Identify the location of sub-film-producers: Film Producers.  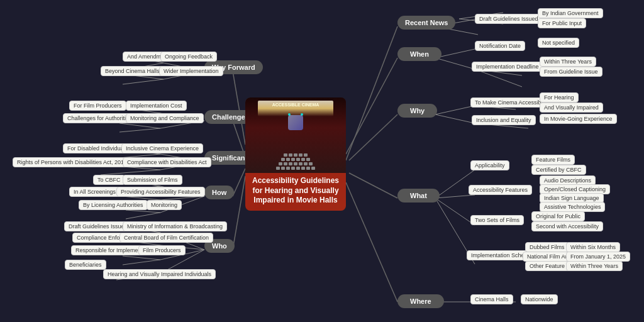
(162, 250).